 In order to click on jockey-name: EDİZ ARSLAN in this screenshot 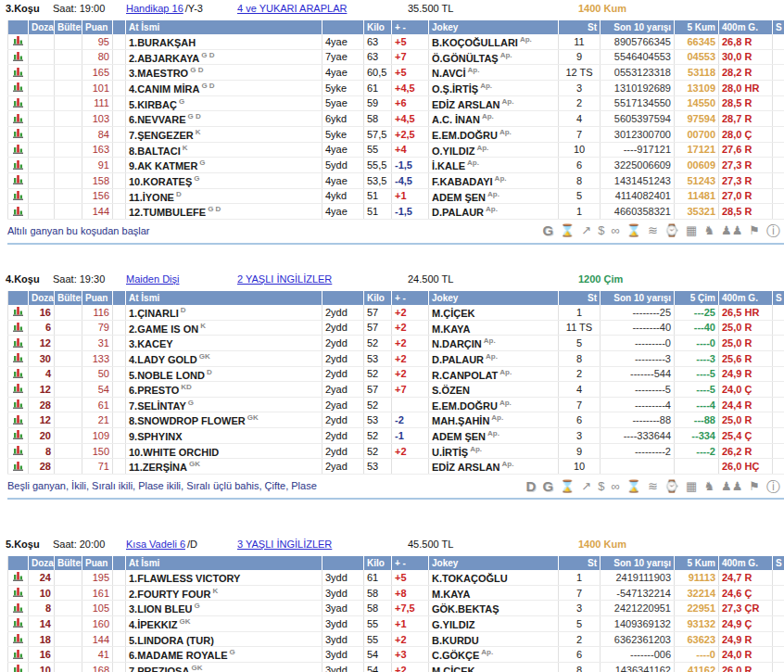, I will do `click(466, 104)`.